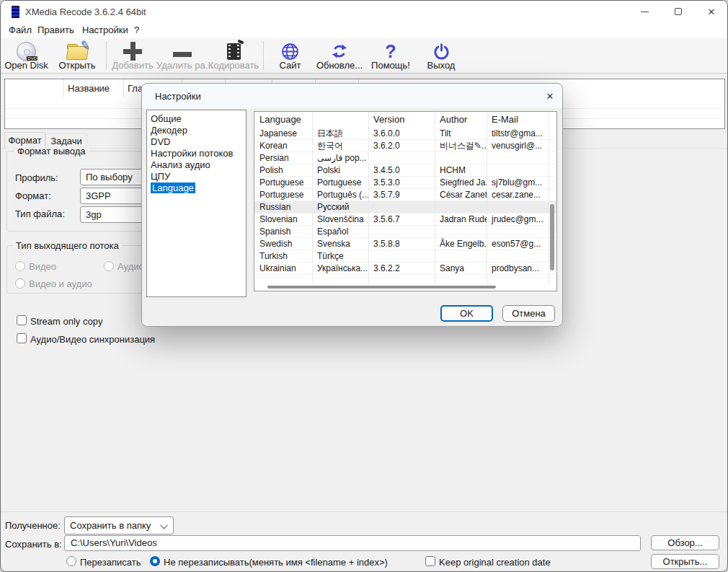 The image size is (728, 572). What do you see at coordinates (339, 51) in the screenshot?
I see `refresh-icon` at bounding box center [339, 51].